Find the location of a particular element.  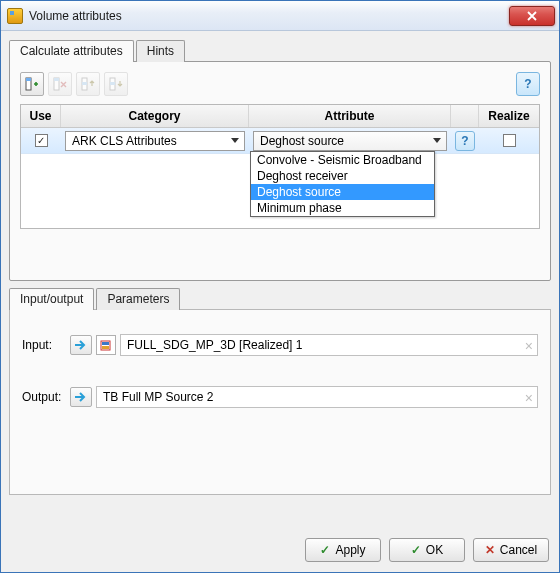

remove-row-icon is located at coordinates (60, 84).